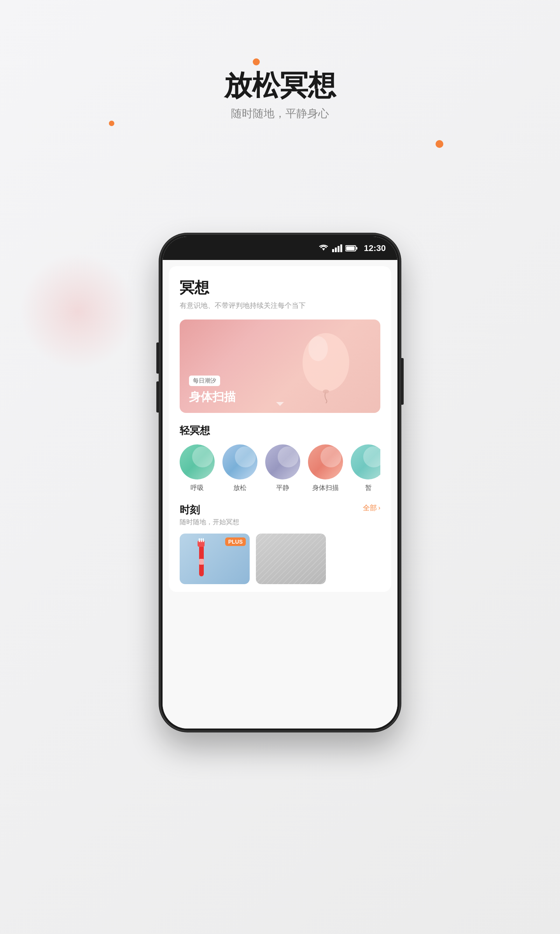 This screenshot has height=934, width=560. Describe the element at coordinates (326, 366) in the screenshot. I see `balloon-illustration` at that location.